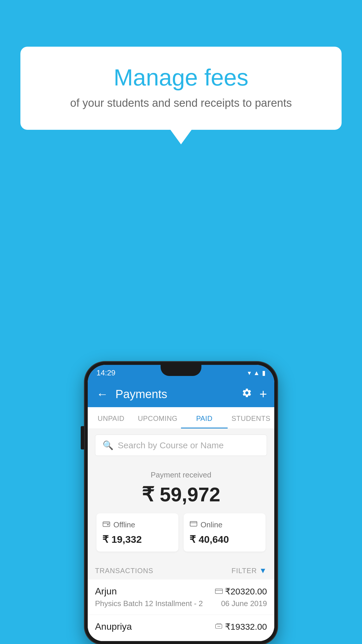 The image size is (362, 644). I want to click on table-row: Arjun ₹20320.00 Physics Batch 12 Install…, so click(181, 597).